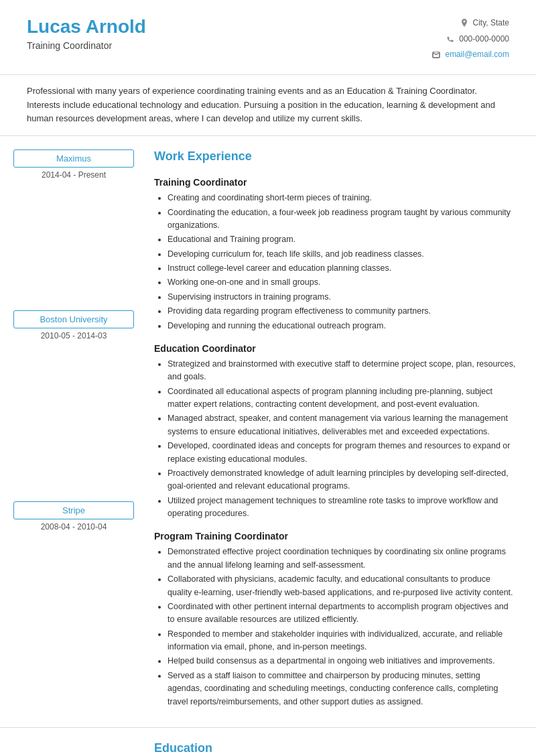 This screenshot has height=756, width=536. I want to click on candidate-title: Training Coordinator, so click(86, 46).